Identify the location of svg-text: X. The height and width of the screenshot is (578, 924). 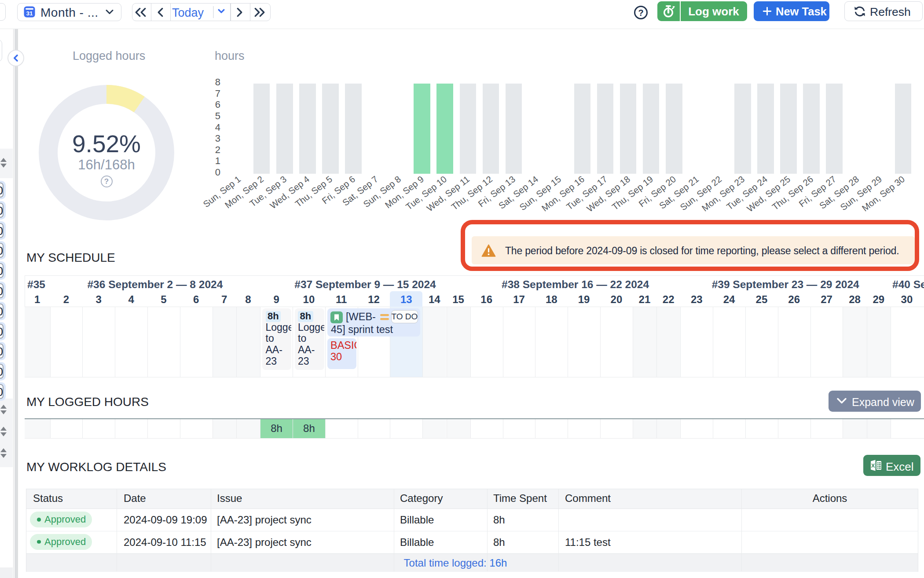
(873, 465).